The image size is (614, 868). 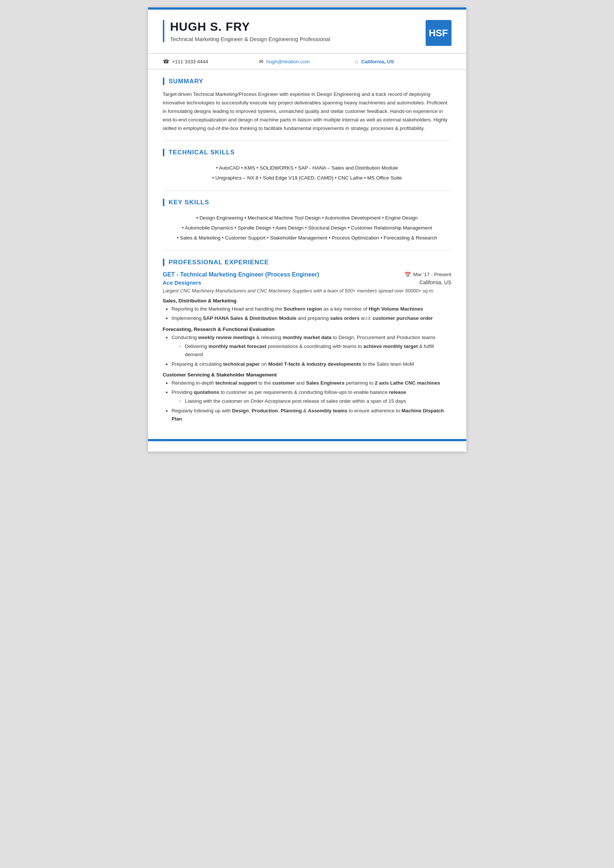 I want to click on customer-sub-list: Liaising with the customer on Order Acce…, so click(x=312, y=401).